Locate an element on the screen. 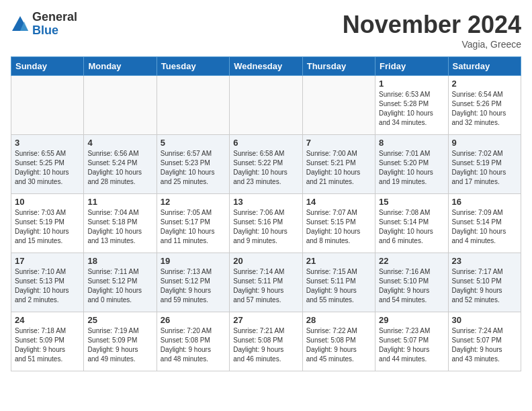 Image resolution: width=532 pixels, height=411 pixels. day-number: 4 is located at coordinates (120, 142).